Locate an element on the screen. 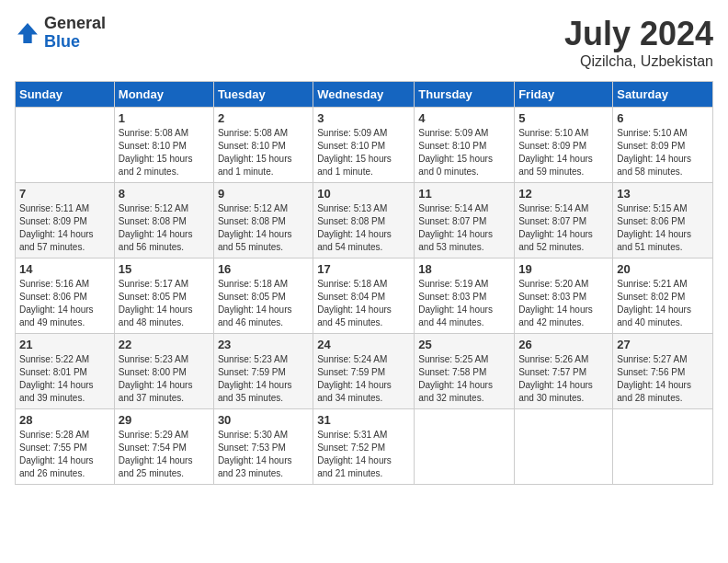 The height and width of the screenshot is (563, 728). calendar-cell: 1Sunrise: 5:08 AM Sunset: 8:10 PM Daylig… is located at coordinates (164, 145).